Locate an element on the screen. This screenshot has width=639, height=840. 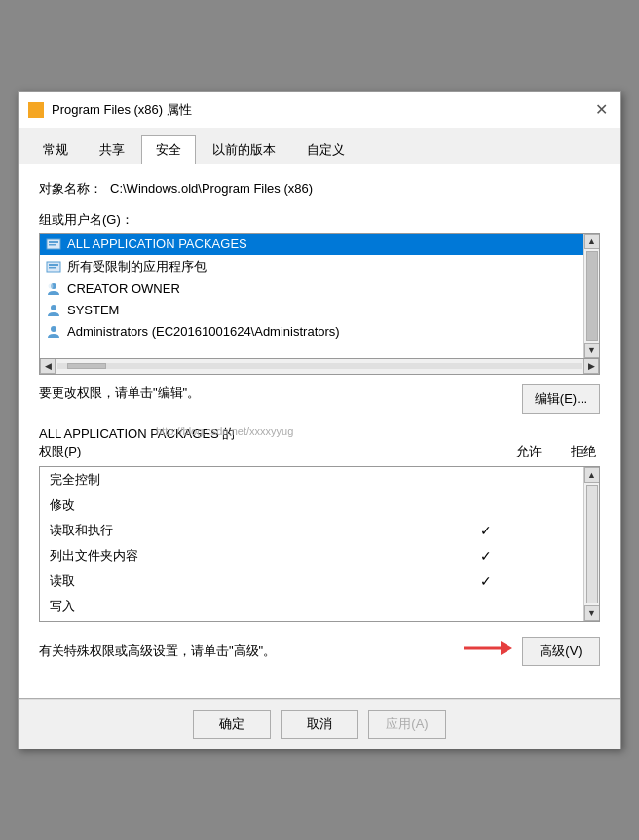
tab-custom: 自定义 is located at coordinates (325, 150).